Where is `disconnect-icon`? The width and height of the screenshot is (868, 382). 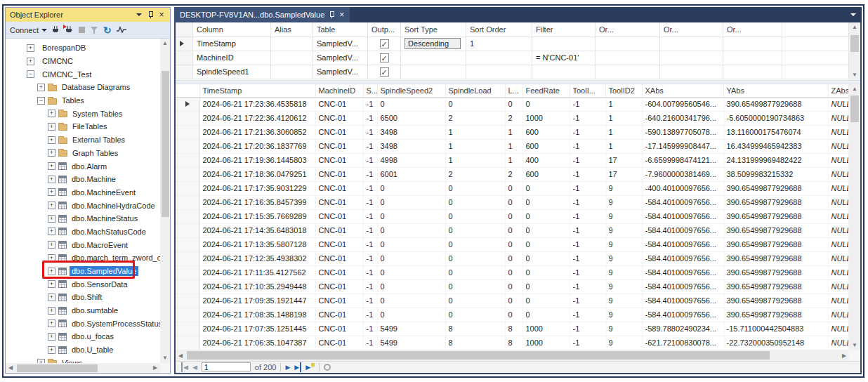
disconnect-icon is located at coordinates (70, 30).